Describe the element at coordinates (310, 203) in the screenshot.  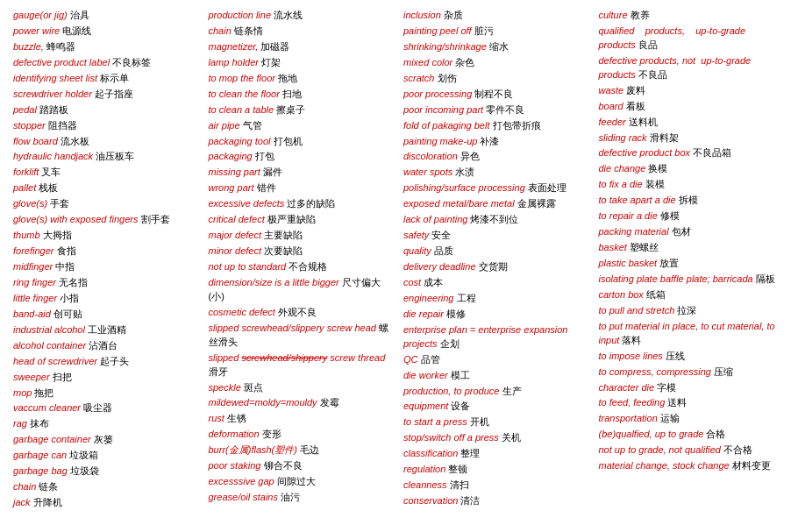
I see `chinese-term: 过多的缺陷` at that location.